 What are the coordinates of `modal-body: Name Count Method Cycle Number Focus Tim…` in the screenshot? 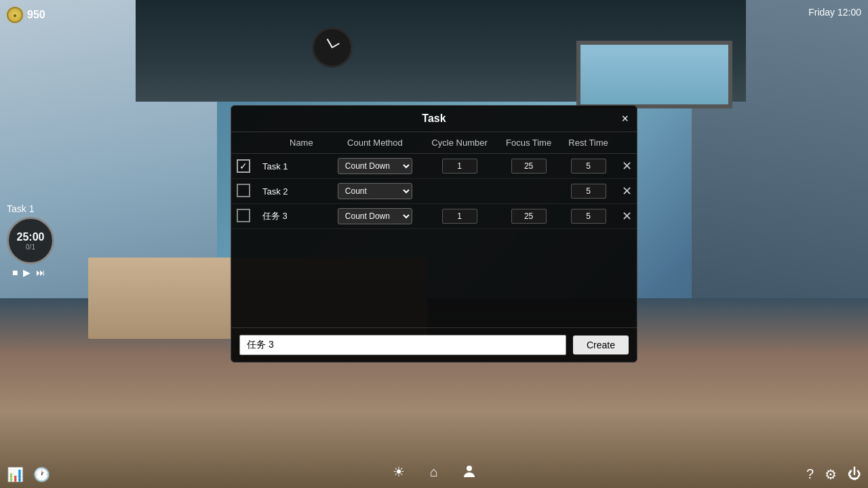 It's located at (434, 201).